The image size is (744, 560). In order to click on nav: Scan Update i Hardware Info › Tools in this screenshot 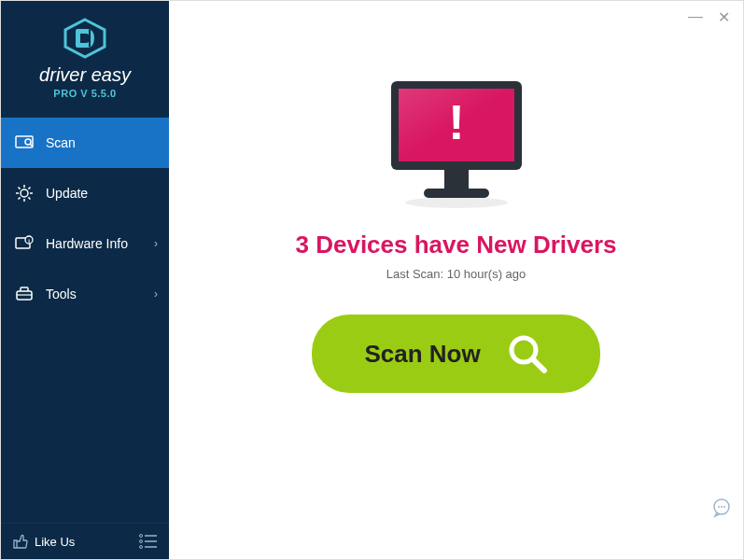, I will do `click(85, 218)`.